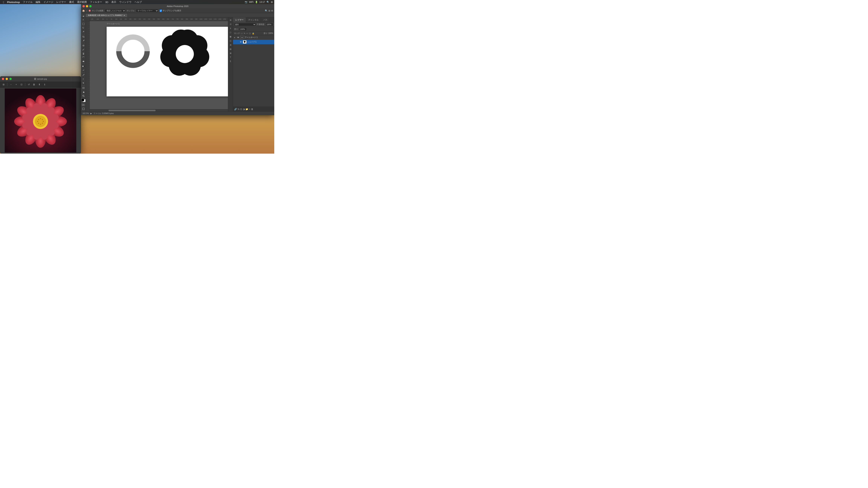 The image size is (868, 488). Describe the element at coordinates (239, 109) in the screenshot. I see `layer-style-btn: fx` at that location.